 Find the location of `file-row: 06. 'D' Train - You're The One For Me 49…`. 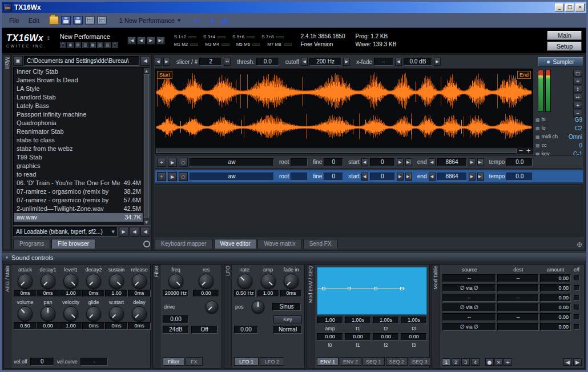

file-row: 06. 'D' Train - You're The One For Me 49… is located at coordinates (82, 183).